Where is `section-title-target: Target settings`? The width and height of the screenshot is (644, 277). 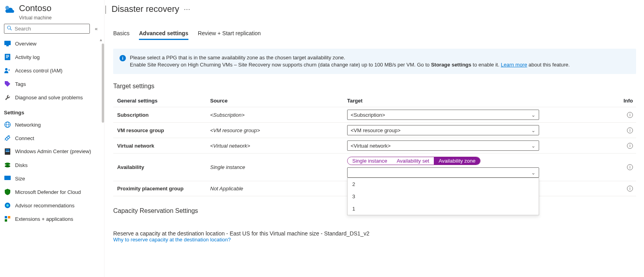
section-title-target: Target settings is located at coordinates (374, 86).